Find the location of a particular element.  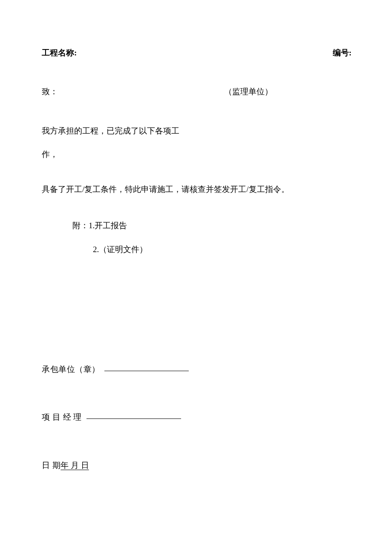

date-value: 年 月 日 is located at coordinates (75, 465).